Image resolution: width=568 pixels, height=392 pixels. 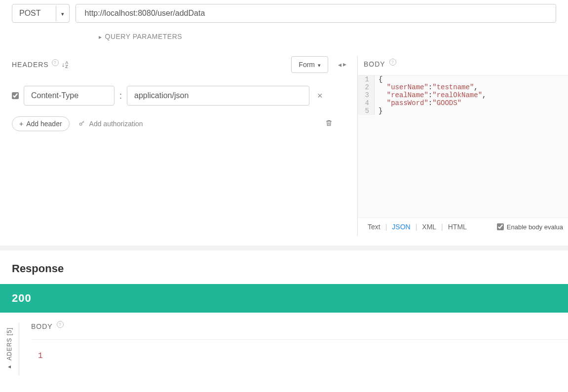 What do you see at coordinates (111, 124) in the screenshot?
I see `add-authorization-button: Add authorization` at bounding box center [111, 124].